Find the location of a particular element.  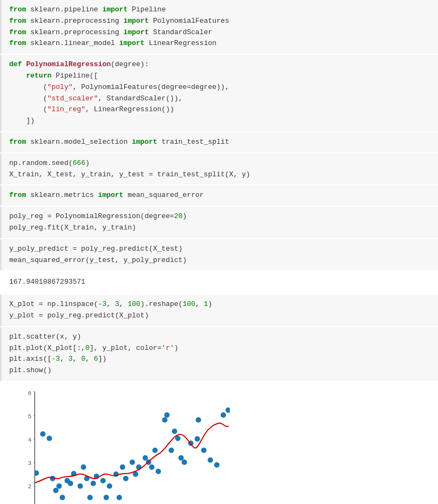

plain is located at coordinates (17, 76).